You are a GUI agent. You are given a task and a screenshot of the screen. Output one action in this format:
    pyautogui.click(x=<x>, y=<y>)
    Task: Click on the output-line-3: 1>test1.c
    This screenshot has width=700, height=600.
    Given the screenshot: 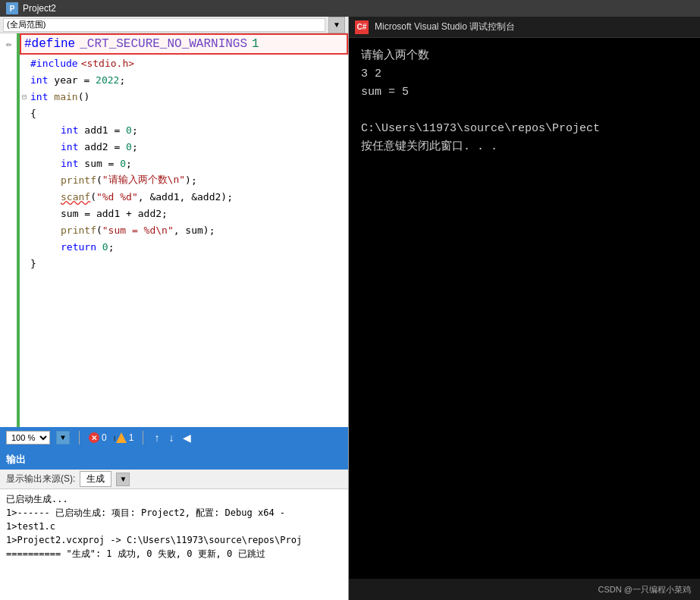 What is the action you would take?
    pyautogui.click(x=174, y=526)
    